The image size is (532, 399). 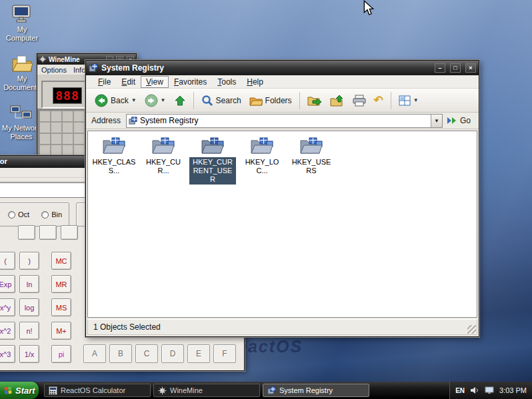 What do you see at coordinates (53, 390) in the screenshot?
I see `calculator-icon` at bounding box center [53, 390].